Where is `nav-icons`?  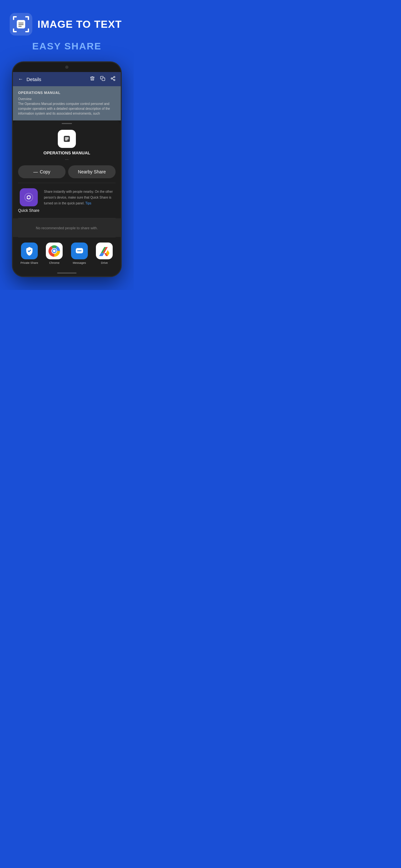 nav-icons is located at coordinates (102, 79).